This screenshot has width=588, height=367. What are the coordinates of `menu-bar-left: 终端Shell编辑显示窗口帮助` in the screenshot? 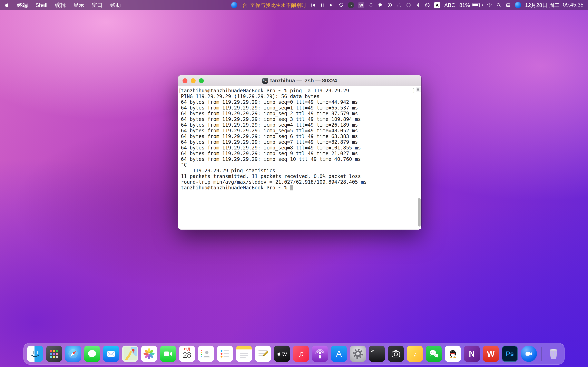 It's located at (63, 5).